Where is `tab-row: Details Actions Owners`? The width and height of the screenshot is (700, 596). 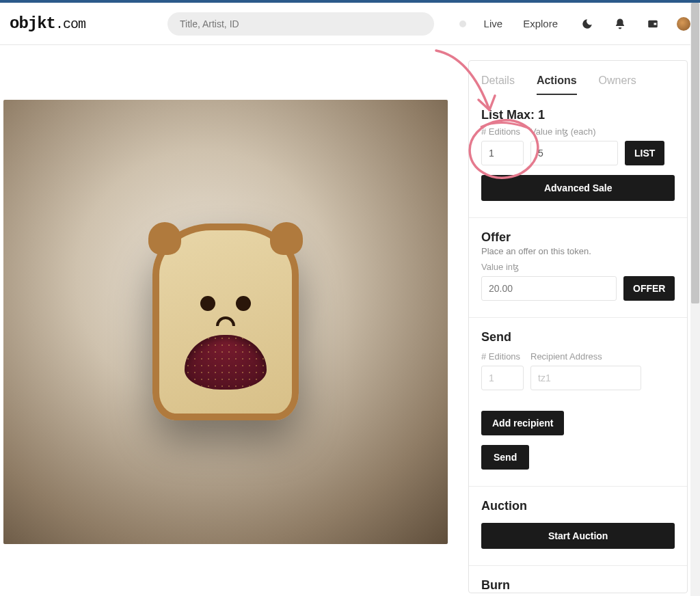 tab-row: Details Actions Owners is located at coordinates (578, 78).